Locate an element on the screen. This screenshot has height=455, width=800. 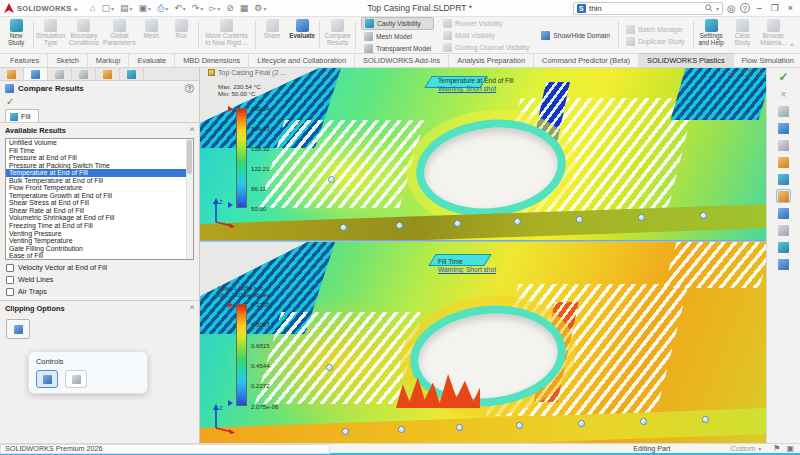
attach-button: ⊘ is located at coordinates (230, 8).